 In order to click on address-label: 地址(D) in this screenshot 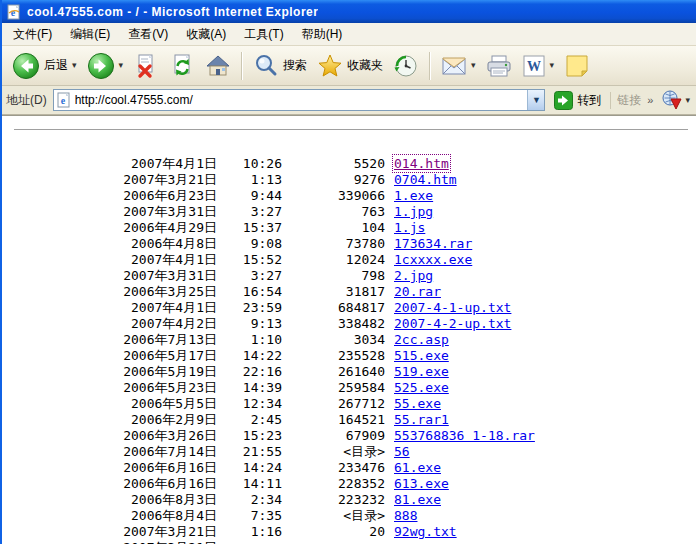, I will do `click(26, 100)`.